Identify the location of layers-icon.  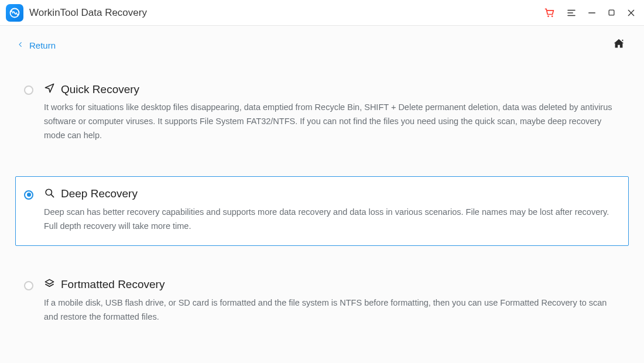
(49, 285).